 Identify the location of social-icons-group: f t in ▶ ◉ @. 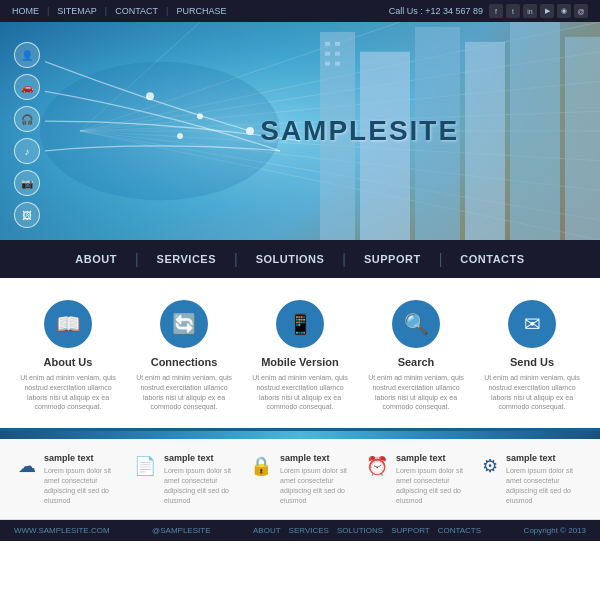
(538, 11).